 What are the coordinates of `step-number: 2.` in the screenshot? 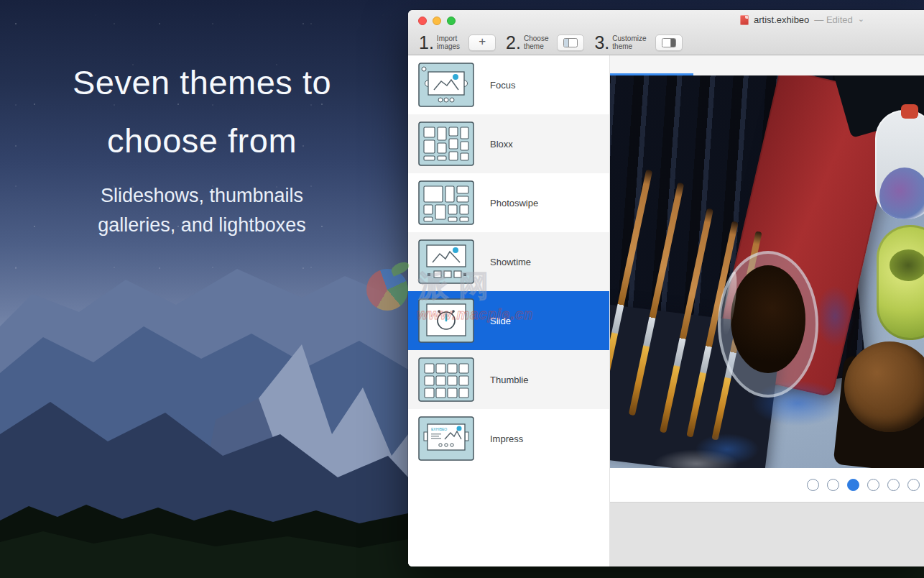 It's located at (513, 43).